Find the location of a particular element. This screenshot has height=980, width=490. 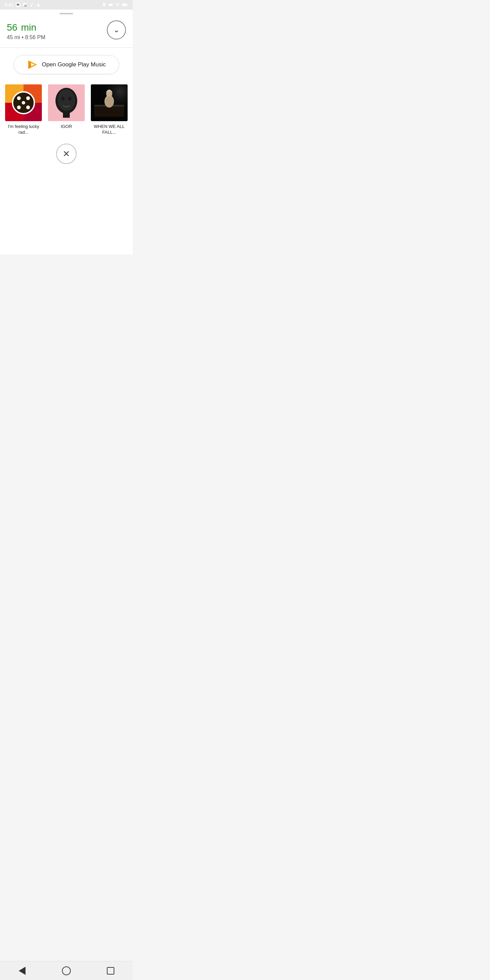

drag-handle-bar is located at coordinates (66, 14).